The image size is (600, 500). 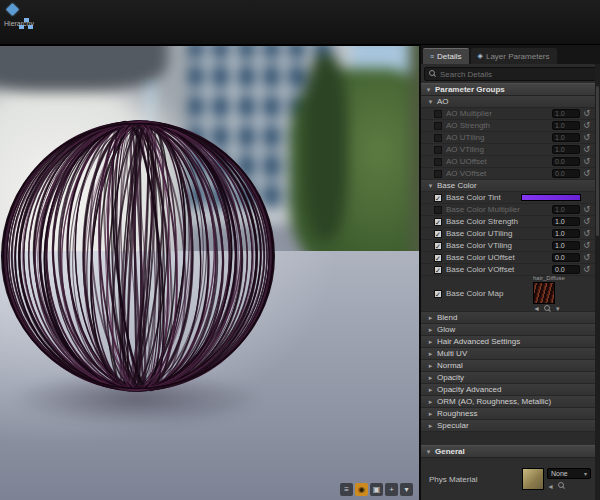 I want to click on param-row-base-color-tint: ✓Base Color Tint, so click(x=508, y=198).